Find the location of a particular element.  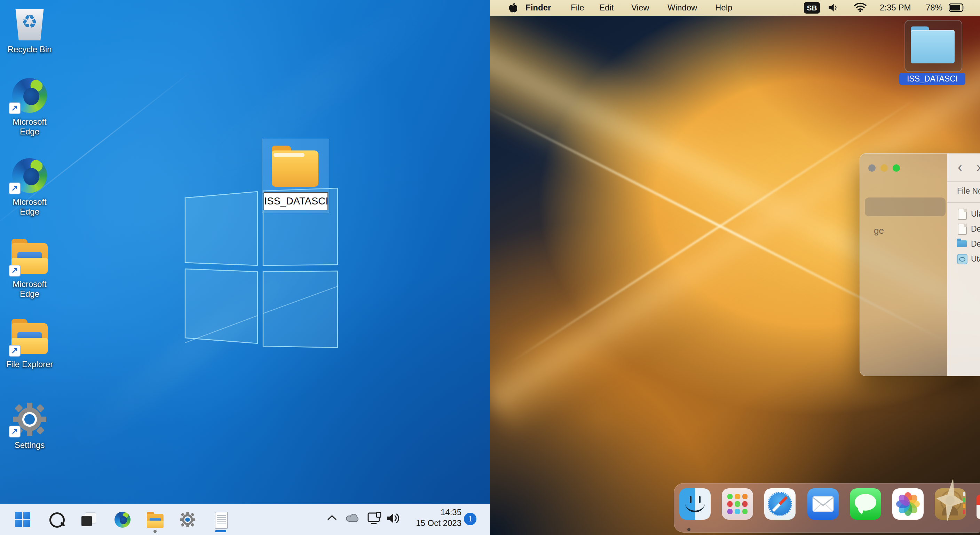

finder-window: ge ‹ › File Now Ula De De is located at coordinates (920, 265).